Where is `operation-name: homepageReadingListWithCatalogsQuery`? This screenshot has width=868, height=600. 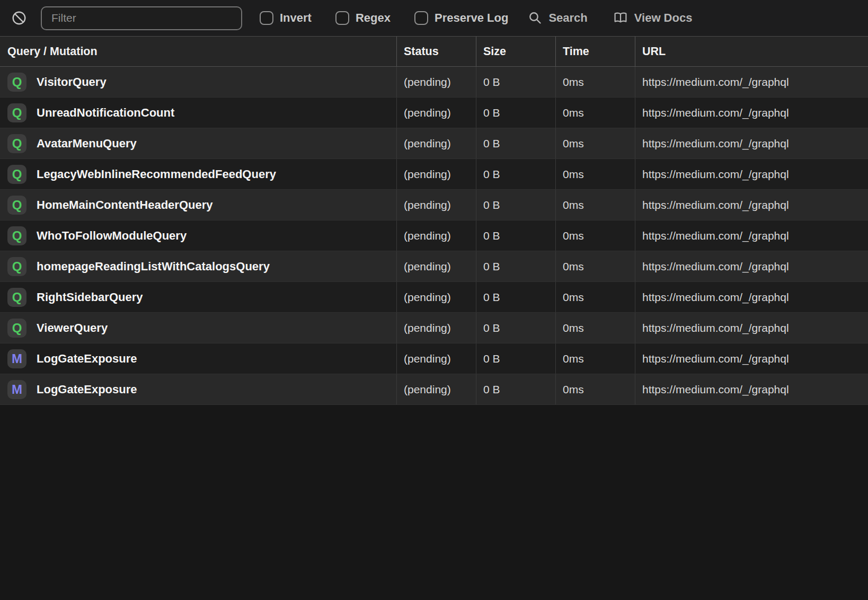
operation-name: homepageReadingListWithCatalogsQuery is located at coordinates (153, 267).